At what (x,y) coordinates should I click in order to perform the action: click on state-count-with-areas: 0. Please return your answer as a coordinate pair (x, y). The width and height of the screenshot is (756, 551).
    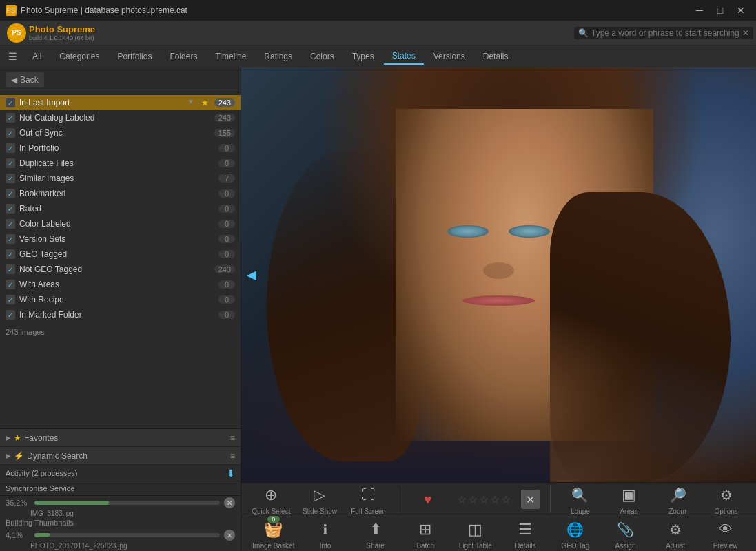
    Looking at the image, I should click on (227, 284).